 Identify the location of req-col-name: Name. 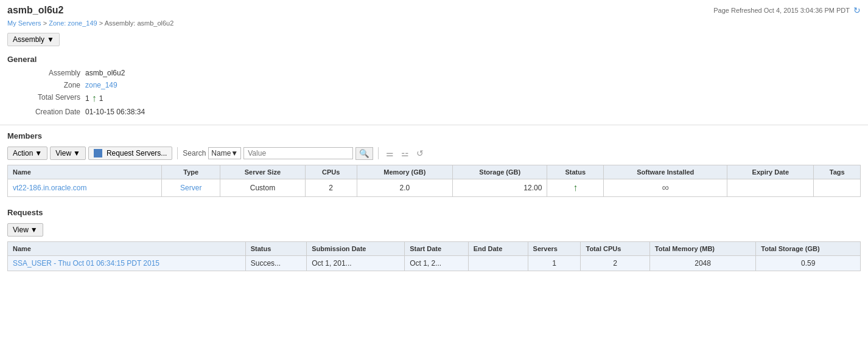
(127, 249).